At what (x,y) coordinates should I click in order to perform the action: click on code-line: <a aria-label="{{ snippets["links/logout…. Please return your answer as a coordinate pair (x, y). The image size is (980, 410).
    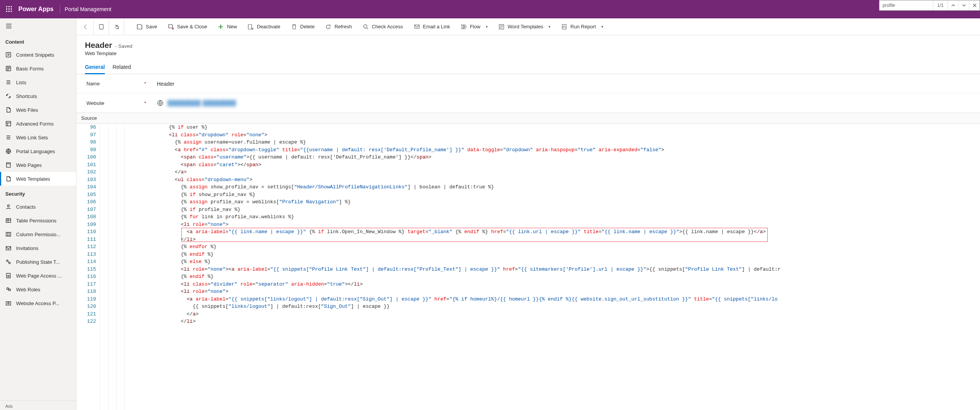
    Looking at the image, I should click on (553, 299).